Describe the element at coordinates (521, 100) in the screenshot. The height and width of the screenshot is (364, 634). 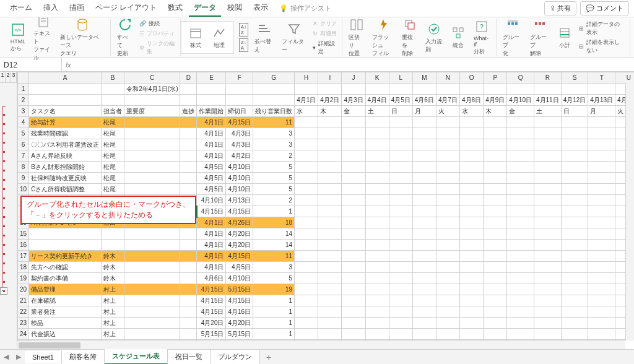
I see `cell: 4月10日` at that location.